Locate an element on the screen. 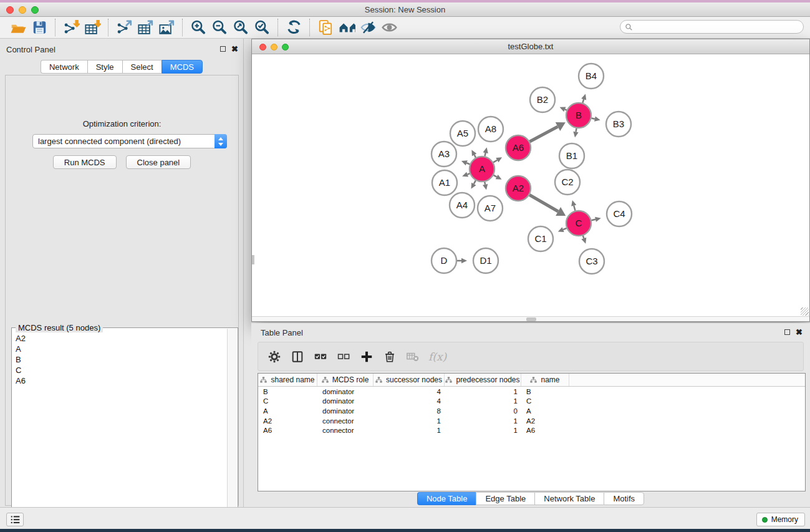  node-label-C: C is located at coordinates (579, 223).